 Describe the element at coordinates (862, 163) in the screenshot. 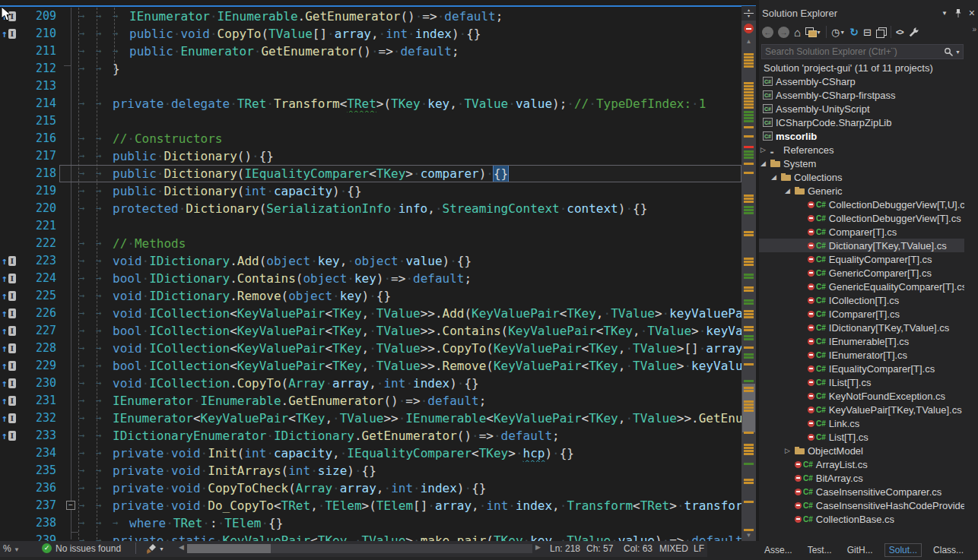

I see `tree-item: ◢System` at that location.